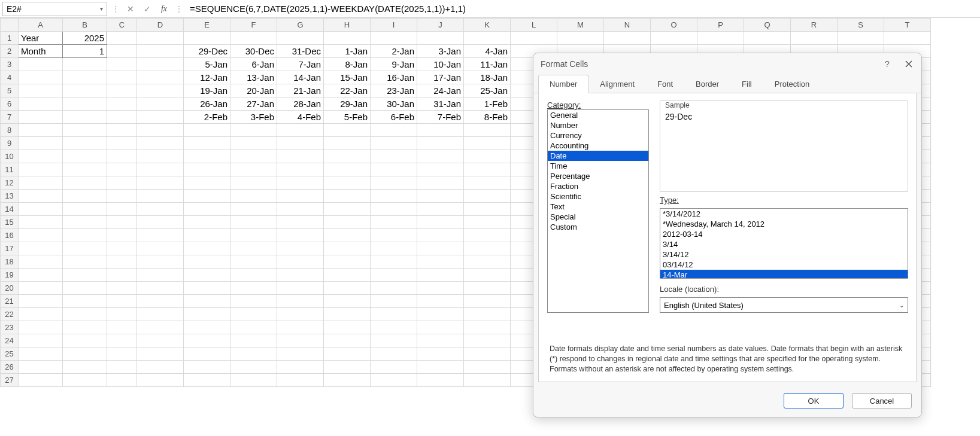  I want to click on cell: 2-Jan, so click(394, 51).